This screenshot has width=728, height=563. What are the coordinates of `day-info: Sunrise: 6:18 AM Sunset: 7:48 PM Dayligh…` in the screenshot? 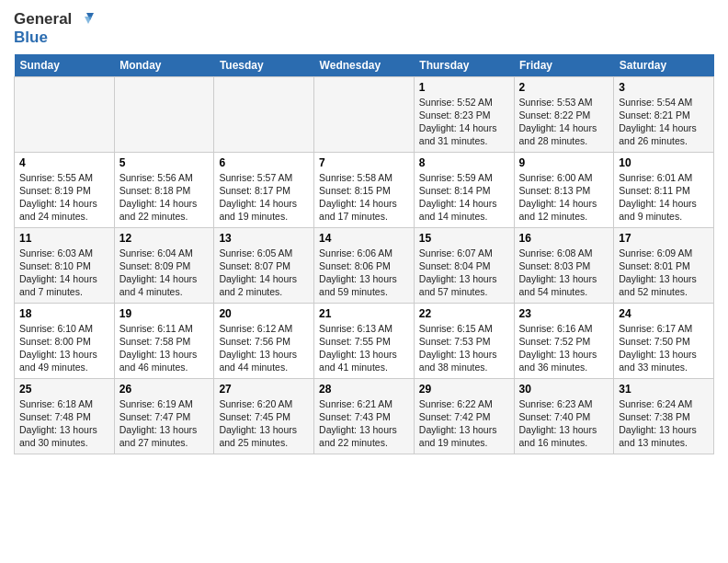 It's located at (64, 423).